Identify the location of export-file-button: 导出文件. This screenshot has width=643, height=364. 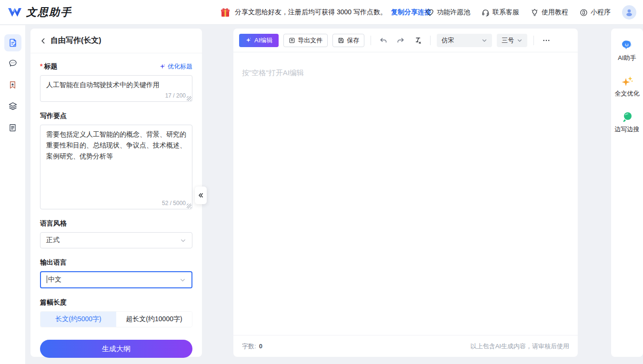
(306, 40).